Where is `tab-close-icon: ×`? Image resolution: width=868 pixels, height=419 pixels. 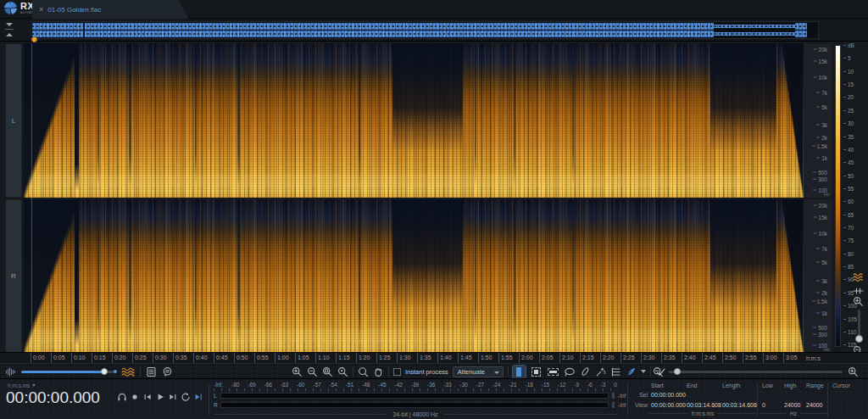 tab-close-icon: × is located at coordinates (41, 9).